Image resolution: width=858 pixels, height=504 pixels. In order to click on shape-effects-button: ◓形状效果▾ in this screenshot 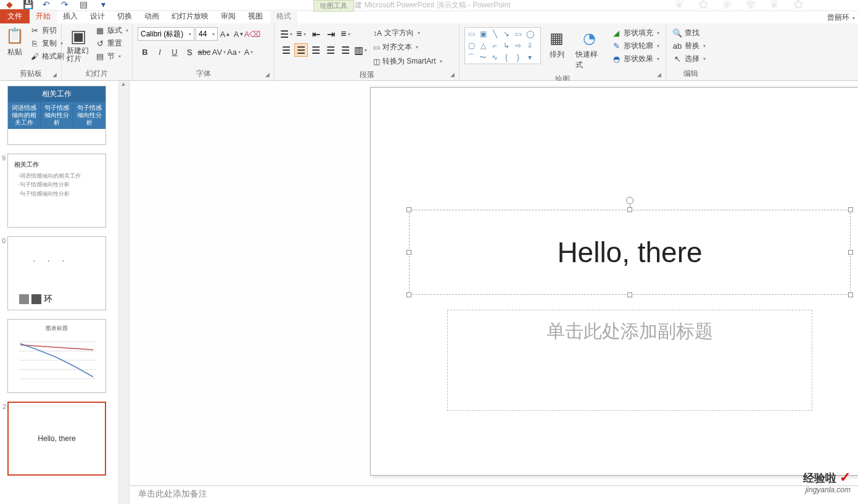, I will do `click(635, 59)`.